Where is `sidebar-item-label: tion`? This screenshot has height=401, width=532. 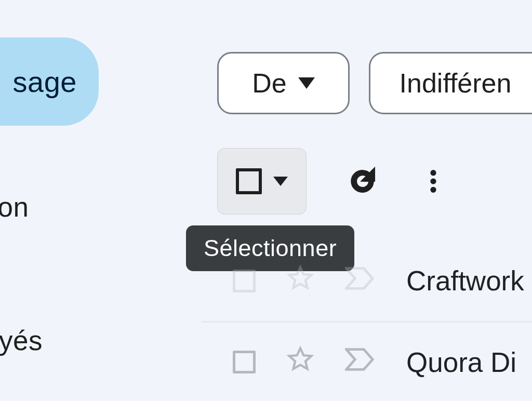 sidebar-item-label: tion is located at coordinates (15, 207).